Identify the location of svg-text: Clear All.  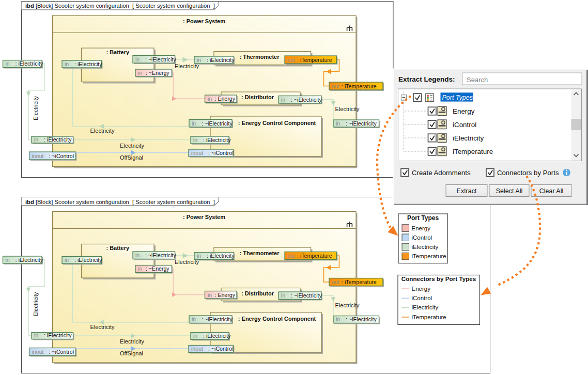
(552, 191).